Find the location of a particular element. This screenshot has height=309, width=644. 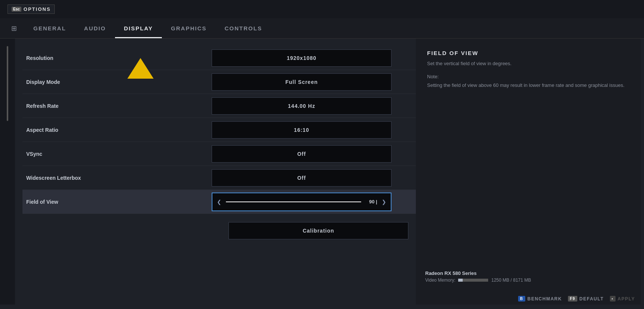

scroll-track is located at coordinates (7, 172).